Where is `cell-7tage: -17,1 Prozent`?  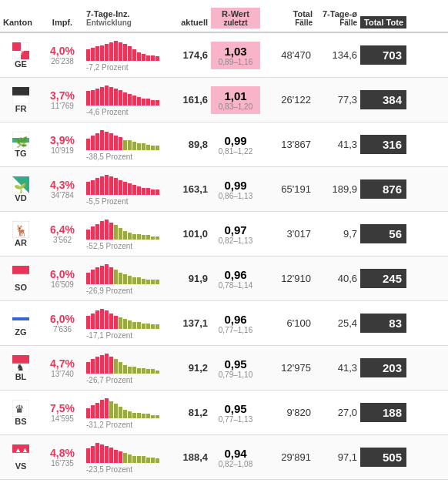 cell-7tage: -17,1 Prozent is located at coordinates (129, 324).